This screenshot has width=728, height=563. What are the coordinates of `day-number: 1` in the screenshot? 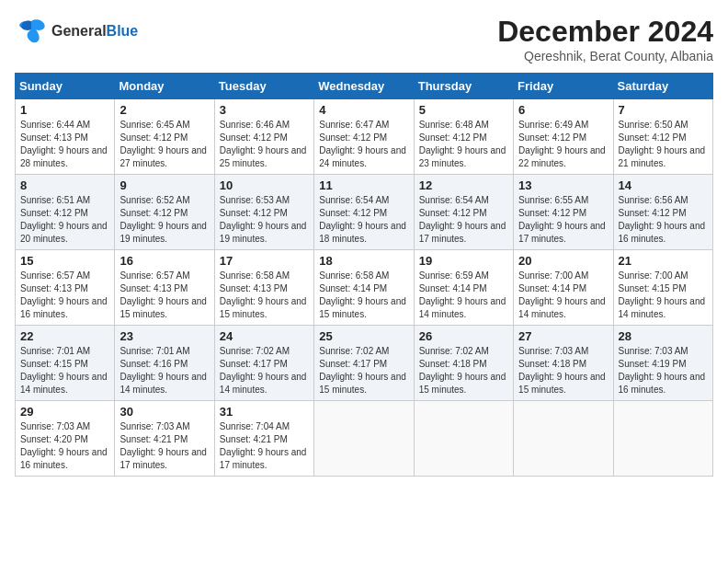 It's located at (64, 110).